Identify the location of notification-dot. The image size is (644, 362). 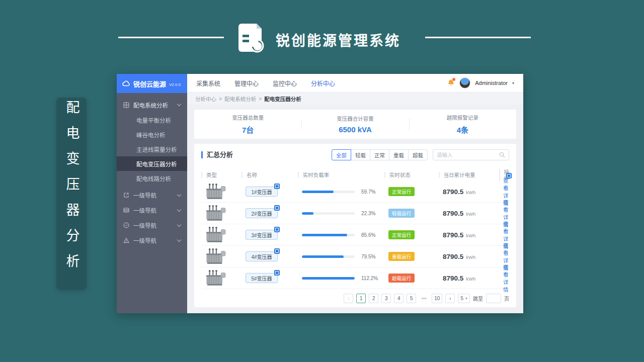
(454, 79).